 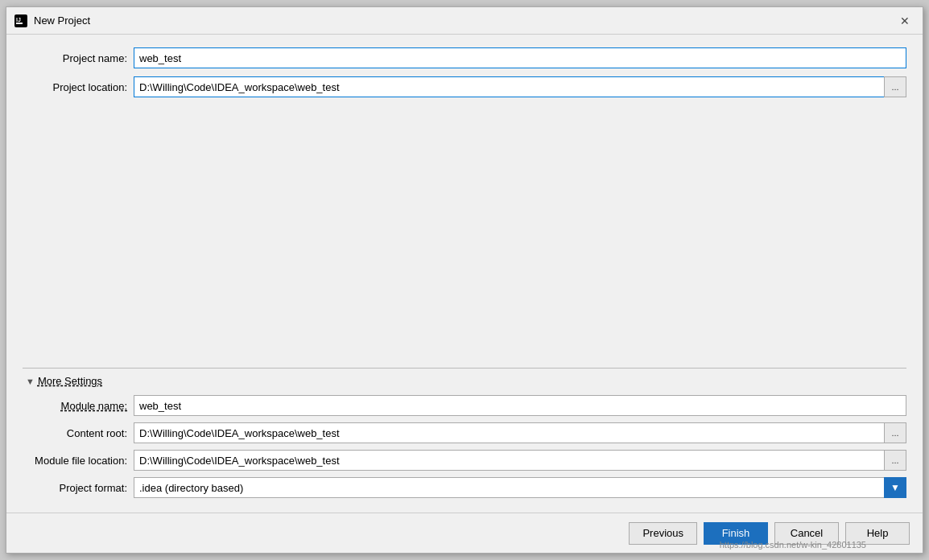 I want to click on content-root-input-group: ..., so click(x=520, y=433).